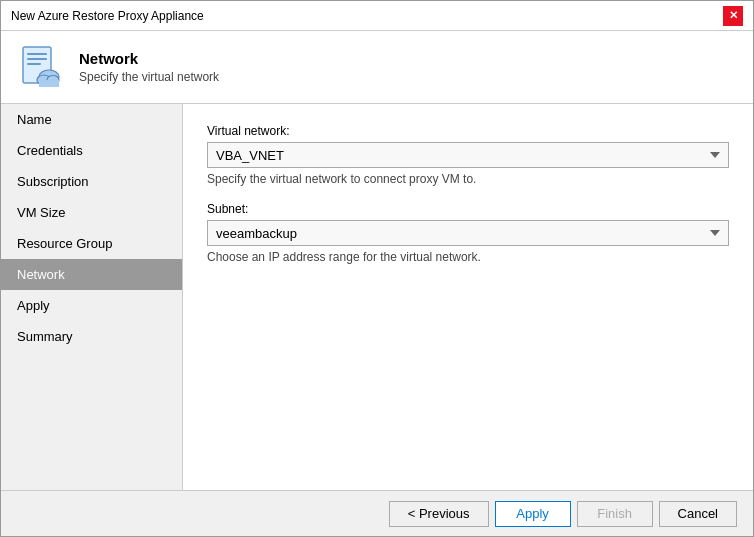 The width and height of the screenshot is (754, 537). What do you see at coordinates (149, 58) in the screenshot?
I see `header-title: Network` at bounding box center [149, 58].